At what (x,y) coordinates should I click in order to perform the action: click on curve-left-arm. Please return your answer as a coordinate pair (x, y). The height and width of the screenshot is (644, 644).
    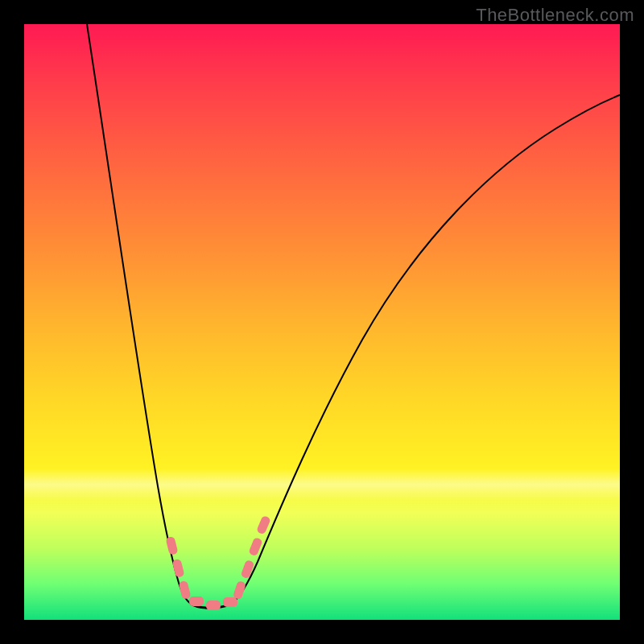
    Looking at the image, I should click on (138, 314).